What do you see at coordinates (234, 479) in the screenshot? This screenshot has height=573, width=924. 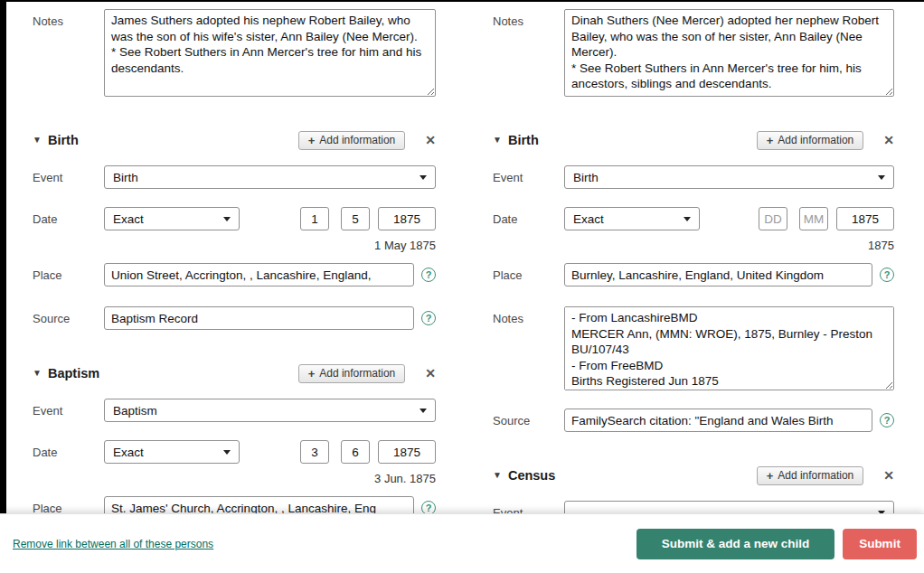 I see `date-display: 3 Jun. 1875` at bounding box center [234, 479].